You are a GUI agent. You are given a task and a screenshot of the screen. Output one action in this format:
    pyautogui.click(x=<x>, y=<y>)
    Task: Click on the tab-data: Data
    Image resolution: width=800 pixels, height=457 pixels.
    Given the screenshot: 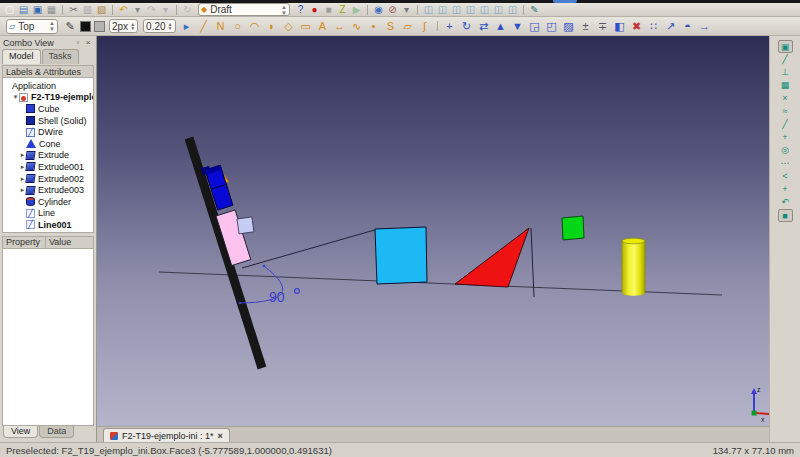 What is the action you would take?
    pyautogui.click(x=56, y=432)
    